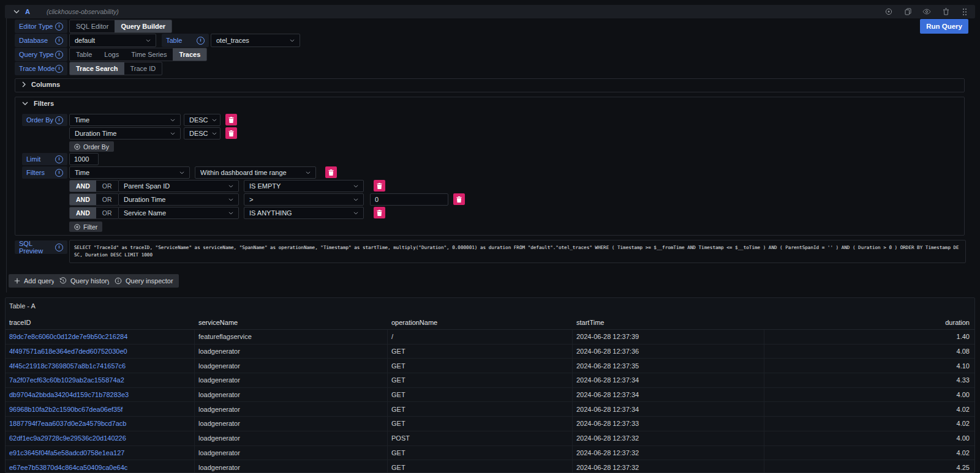 This screenshot has width=980, height=473. I want to click on column-header-servicename: serviceName, so click(292, 322).